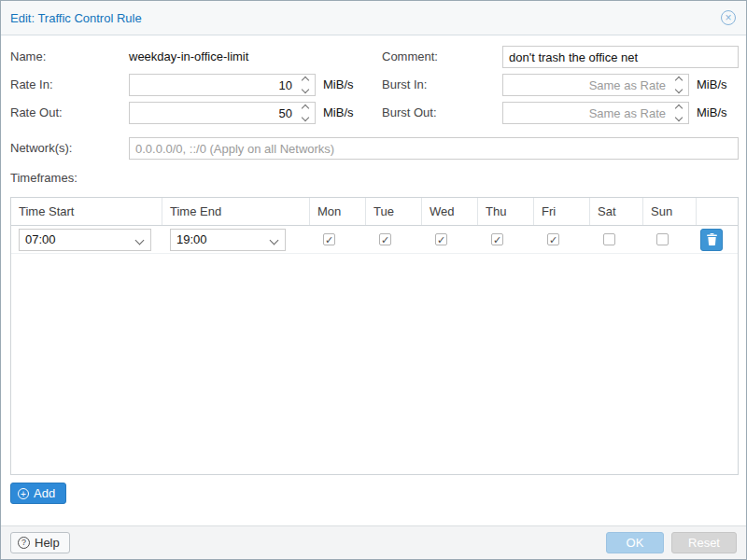 The height and width of the screenshot is (560, 747). Describe the element at coordinates (506, 211) in the screenshot. I see `column-header-thu: Thu` at that location.